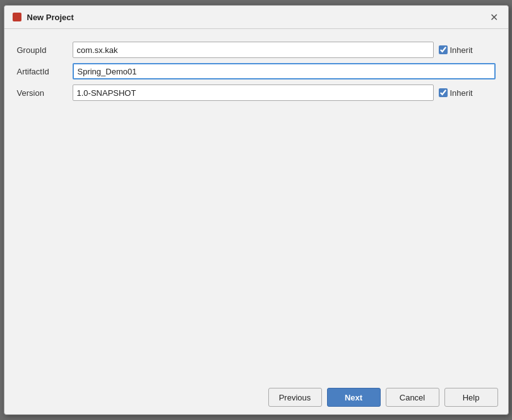  What do you see at coordinates (253, 93) in the screenshot?
I see `version-input` at bounding box center [253, 93].